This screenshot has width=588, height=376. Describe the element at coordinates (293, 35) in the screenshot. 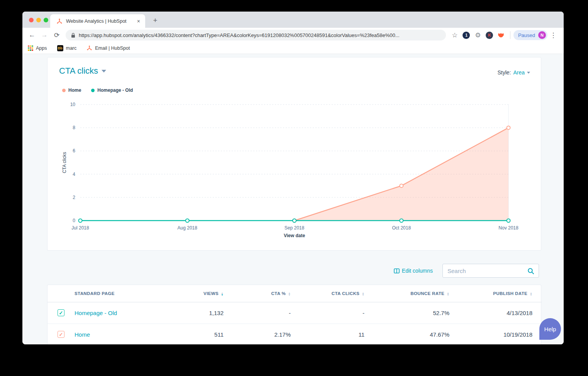

I see `browser-toolbar: ← → ⟳ https://app.hubspot.com/analytics/…` at that location.